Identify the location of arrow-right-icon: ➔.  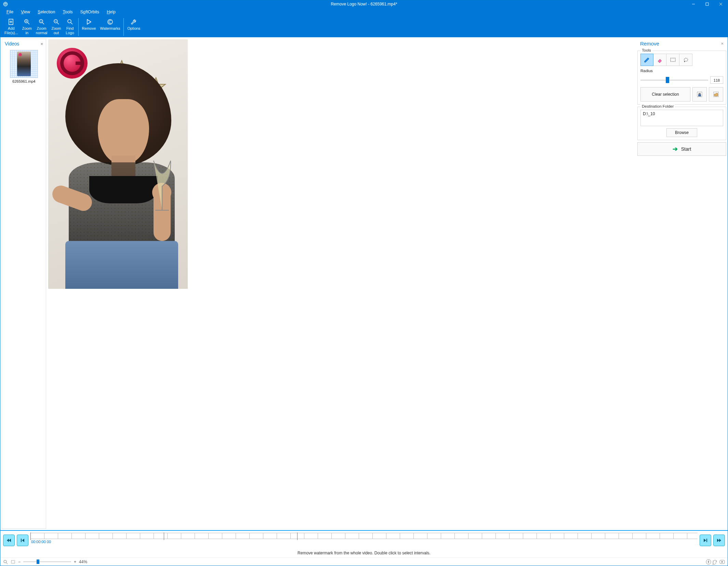
(675, 149).